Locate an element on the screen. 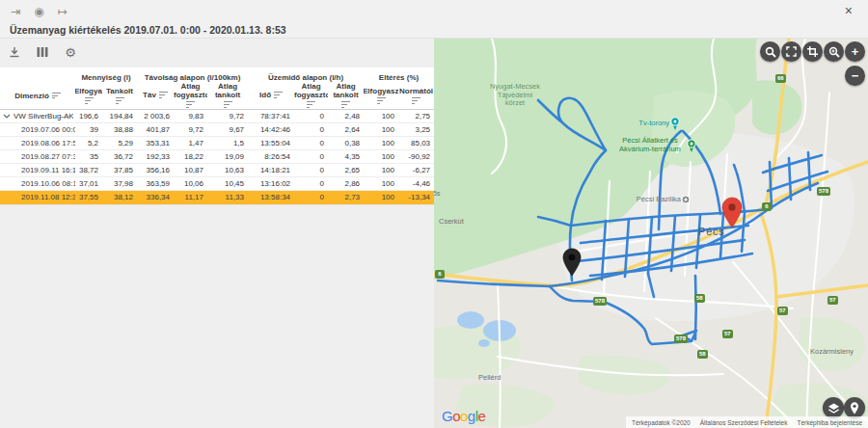 This screenshot has height=428, width=868. cell-dimension: 2019.08.06 17:55- is located at coordinates (38, 143).